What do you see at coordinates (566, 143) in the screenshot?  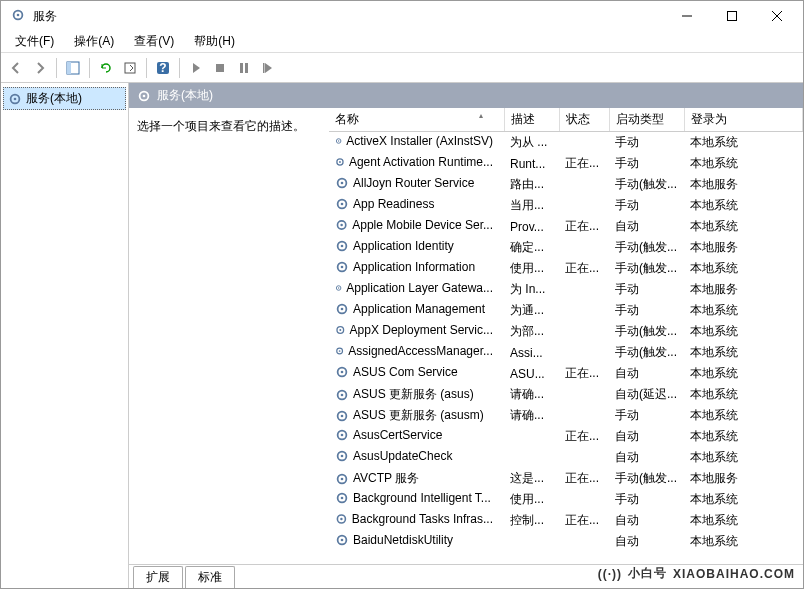 I see `service-row: ActiveX Installer (AxInstSV)为从 ...手动本地系统` at bounding box center [566, 143].